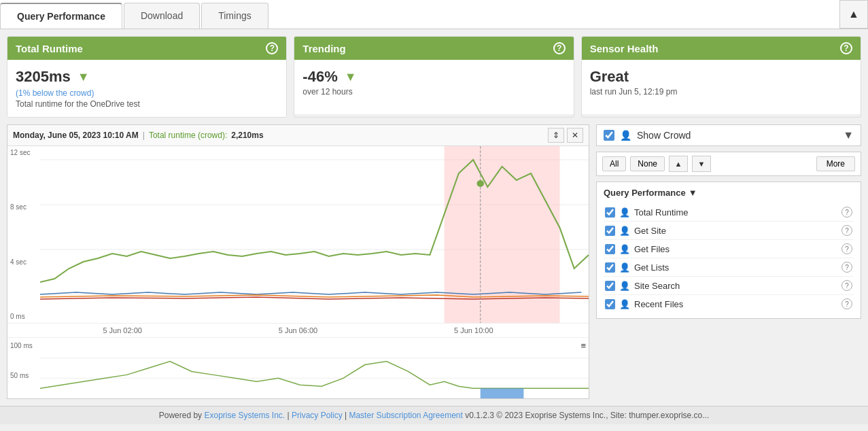  What do you see at coordinates (735, 249) in the screenshot?
I see `query-get-files-name: Get Files` at bounding box center [735, 249].